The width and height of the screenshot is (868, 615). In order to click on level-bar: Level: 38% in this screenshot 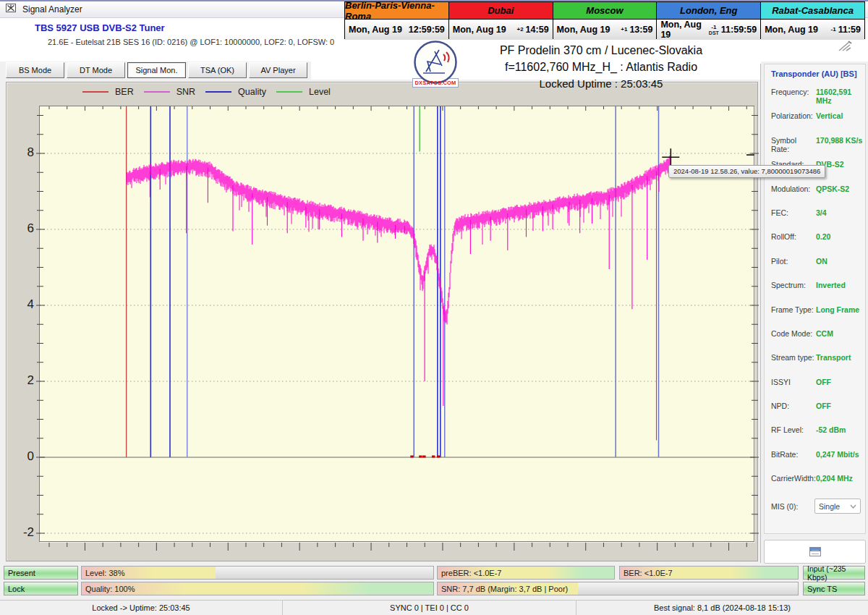, I will do `click(258, 573)`.